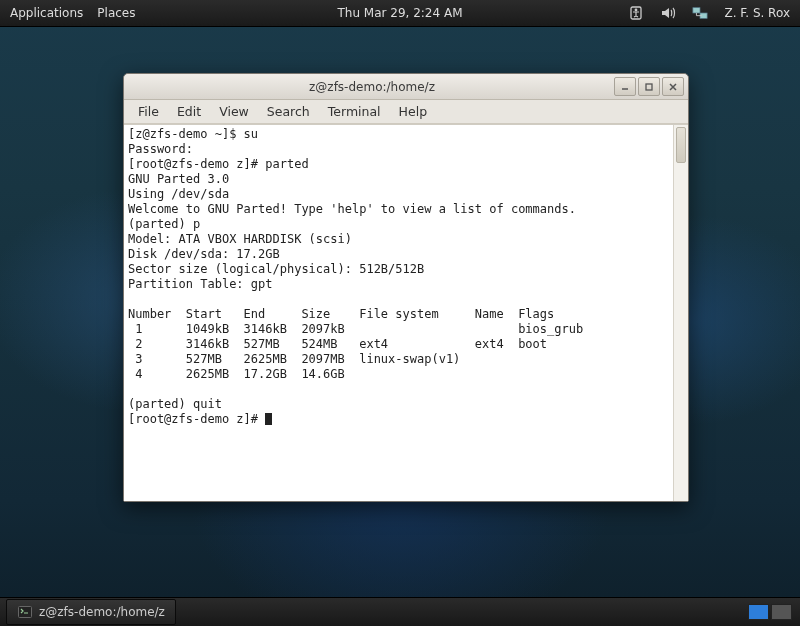  I want to click on term-line: Partition Table: gpt, so click(200, 284).